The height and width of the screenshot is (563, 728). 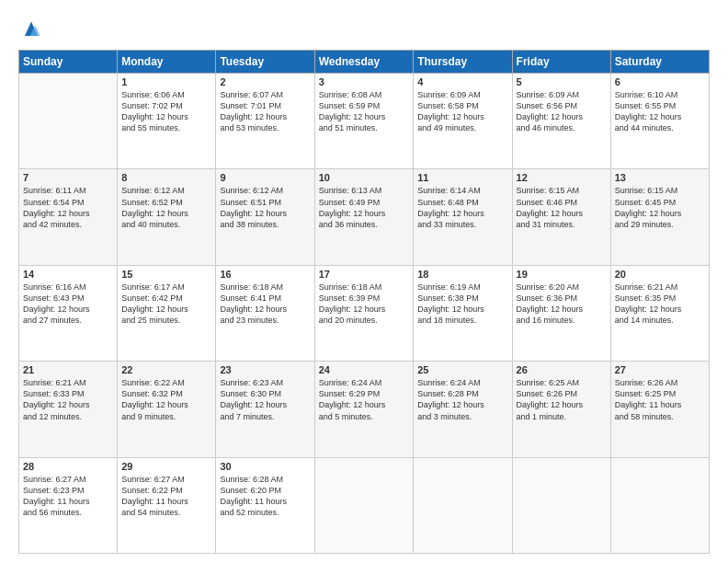 What do you see at coordinates (265, 178) in the screenshot?
I see `day-number: 9` at bounding box center [265, 178].